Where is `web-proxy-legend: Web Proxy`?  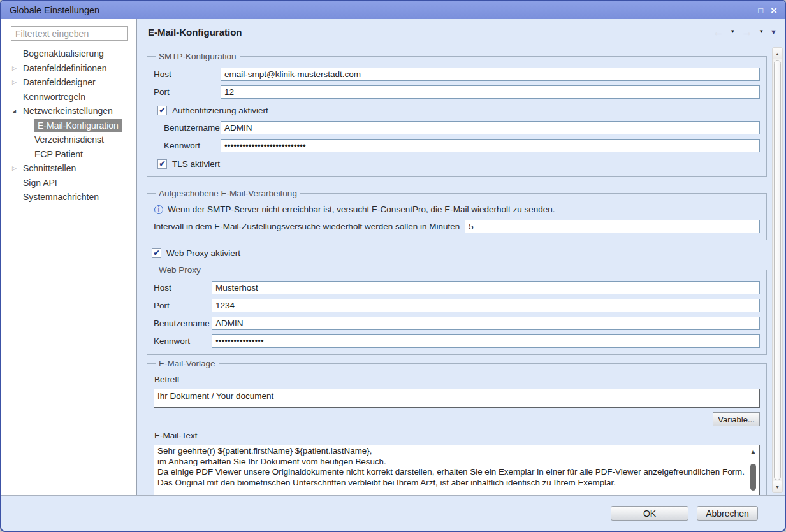
web-proxy-legend: Web Proxy is located at coordinates (180, 270).